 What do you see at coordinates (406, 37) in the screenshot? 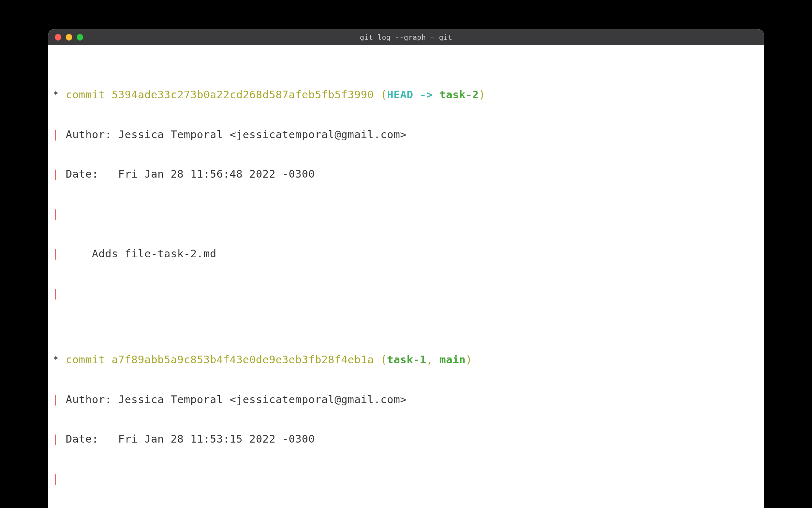
I see `title-bar: git log --graph — git` at bounding box center [406, 37].